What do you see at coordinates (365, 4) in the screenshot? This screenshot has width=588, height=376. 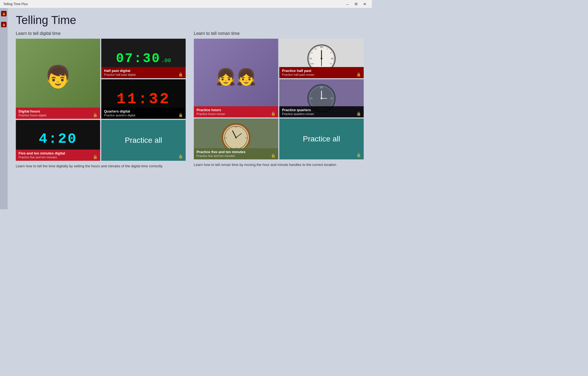 I see `close-button: ✕` at bounding box center [365, 4].